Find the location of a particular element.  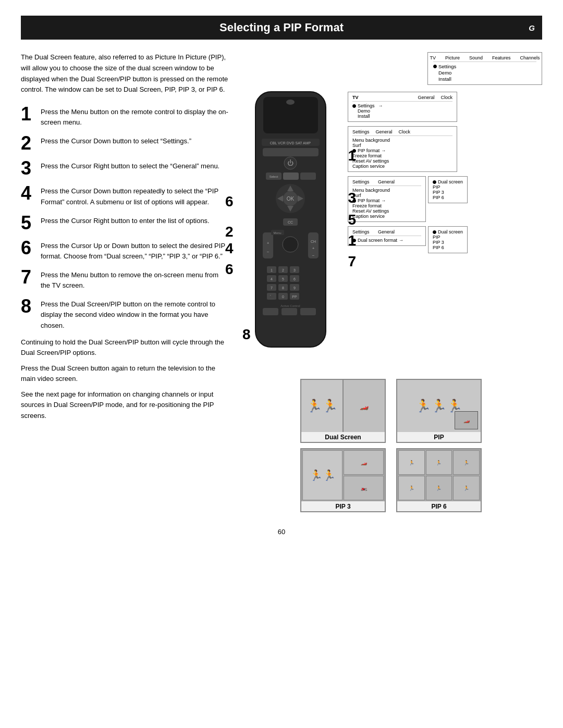

pip-box: 🏃🏃🏃 🏎️ PIP is located at coordinates (439, 411).